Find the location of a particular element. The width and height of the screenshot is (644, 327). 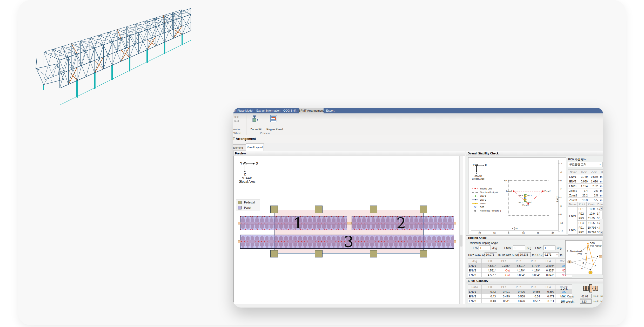

cell: 0.749 is located at coordinates (584, 177).